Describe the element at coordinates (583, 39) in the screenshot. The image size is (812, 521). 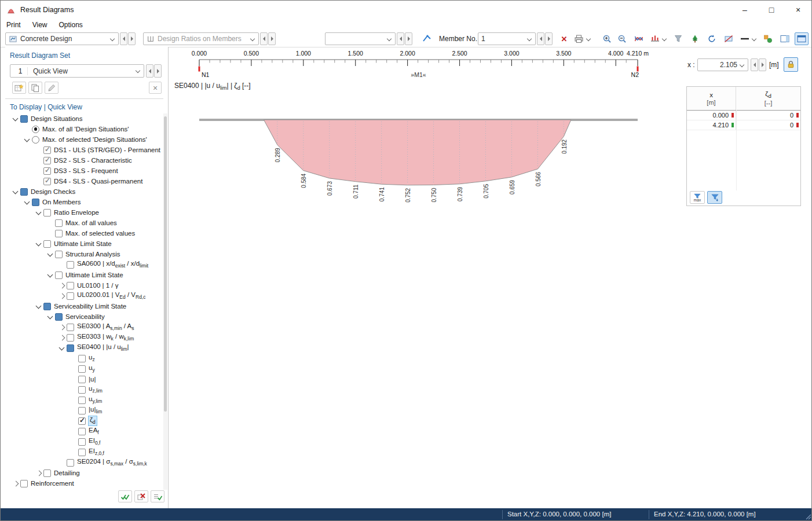
I see `print-button` at that location.